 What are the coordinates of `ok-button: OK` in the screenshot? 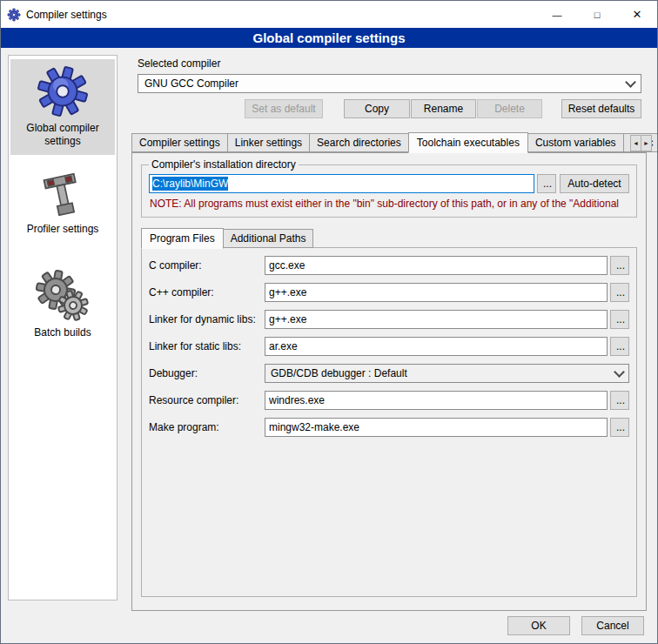 It's located at (539, 626).